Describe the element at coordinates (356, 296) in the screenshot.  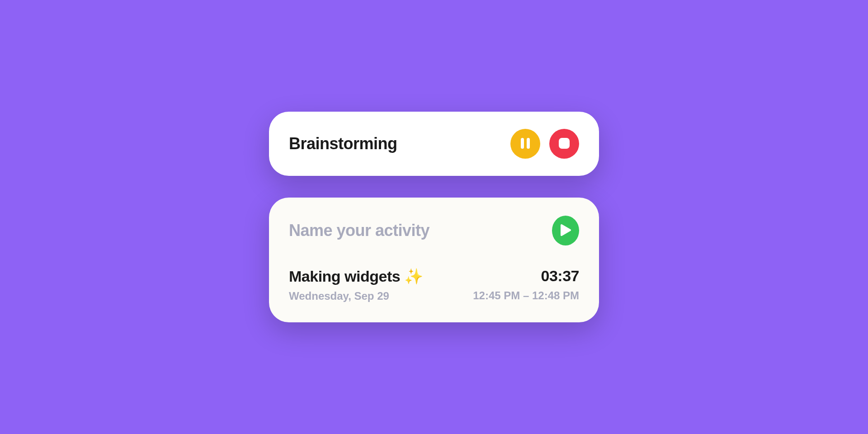
I see `entry-date: Wednesday, Sep 29` at that location.